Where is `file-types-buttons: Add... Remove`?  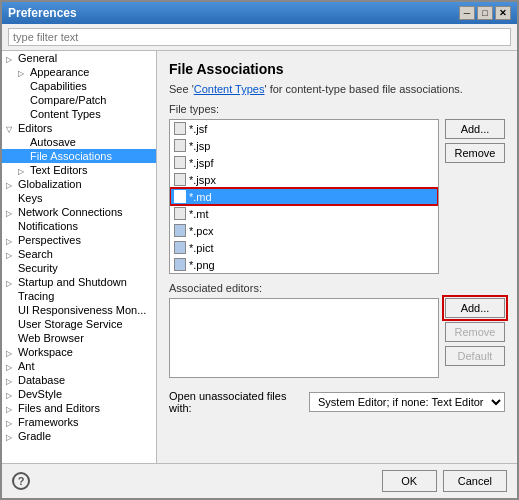 file-types-buttons: Add... Remove is located at coordinates (475, 196).